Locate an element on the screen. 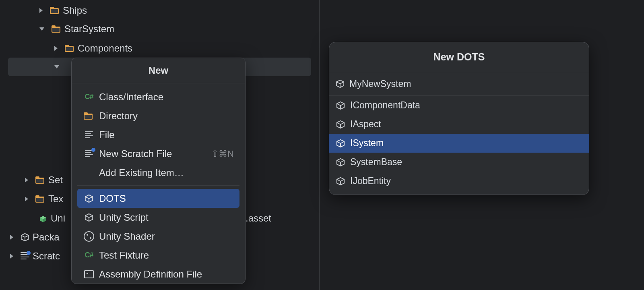  dialog-template-item: IAspect is located at coordinates (459, 124).